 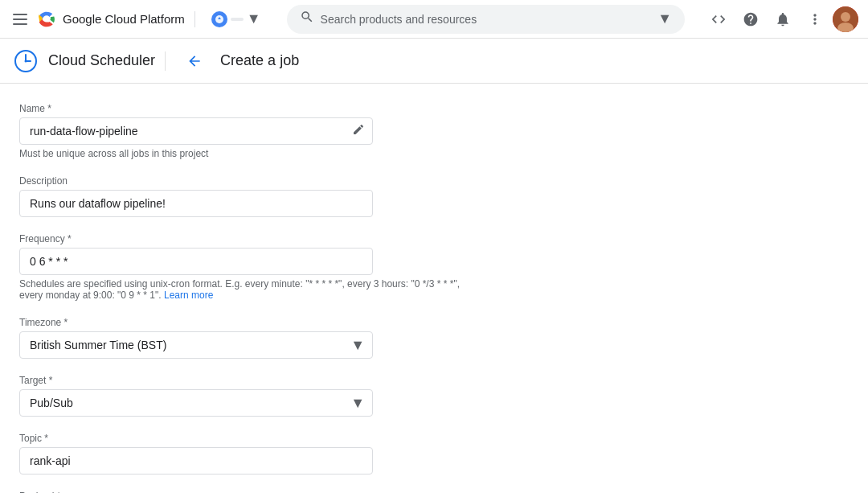 I want to click on project-icon, so click(x=219, y=19).